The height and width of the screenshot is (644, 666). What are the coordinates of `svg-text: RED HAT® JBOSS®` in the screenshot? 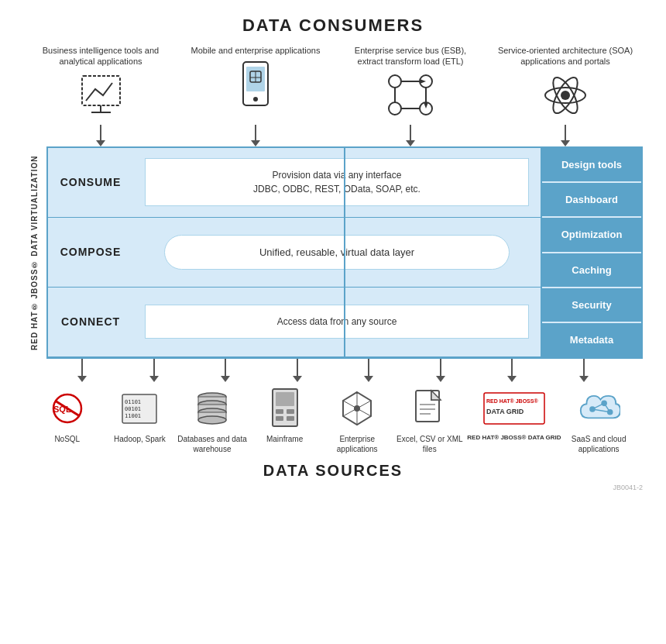 It's located at (513, 401).